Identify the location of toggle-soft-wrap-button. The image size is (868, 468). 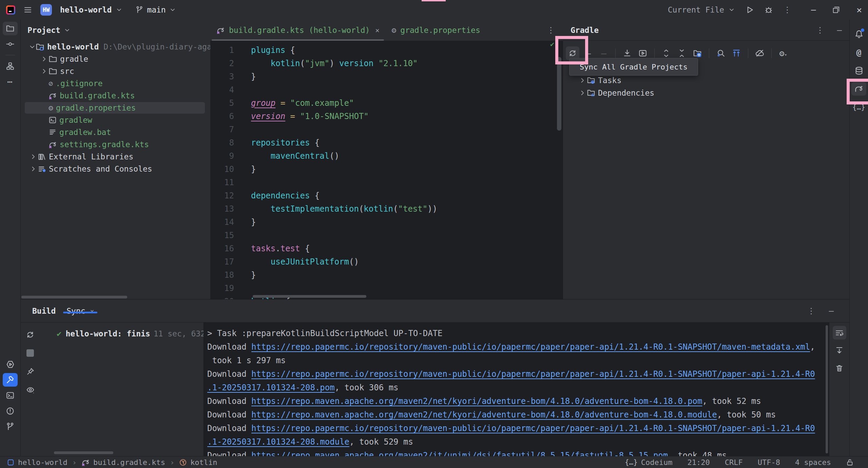
(840, 333).